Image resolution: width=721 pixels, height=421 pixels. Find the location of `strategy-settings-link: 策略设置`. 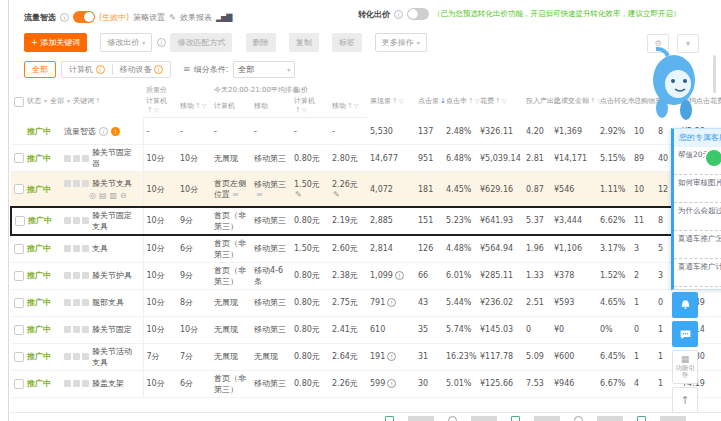

strategy-settings-link: 策略设置 is located at coordinates (149, 18).